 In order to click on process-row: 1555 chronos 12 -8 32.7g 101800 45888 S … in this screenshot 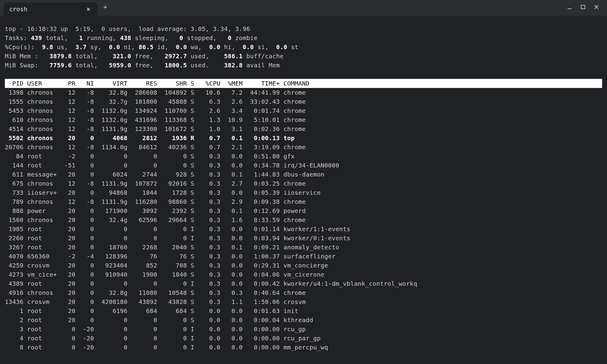, I will do `click(155, 102)`.